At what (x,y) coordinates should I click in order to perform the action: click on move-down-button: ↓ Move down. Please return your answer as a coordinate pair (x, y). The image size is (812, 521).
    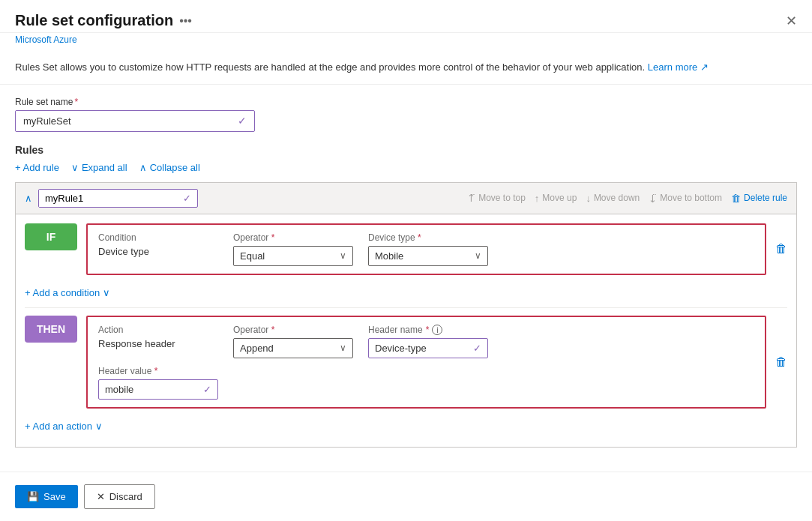
    Looking at the image, I should click on (613, 198).